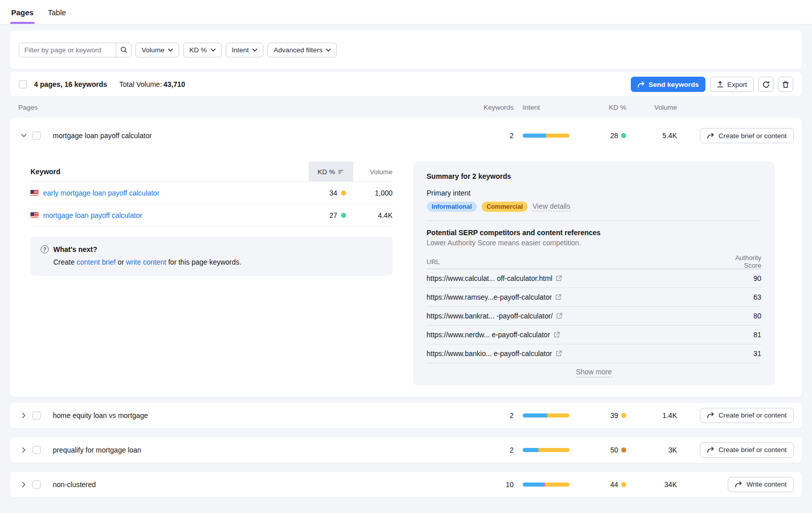 This screenshot has width=812, height=513. What do you see at coordinates (551, 207) in the screenshot?
I see `view-details-link: View details` at bounding box center [551, 207].